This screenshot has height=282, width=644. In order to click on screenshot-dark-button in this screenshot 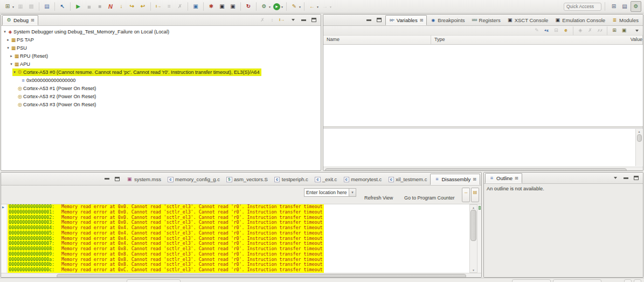, I will do `click(233, 6)`.